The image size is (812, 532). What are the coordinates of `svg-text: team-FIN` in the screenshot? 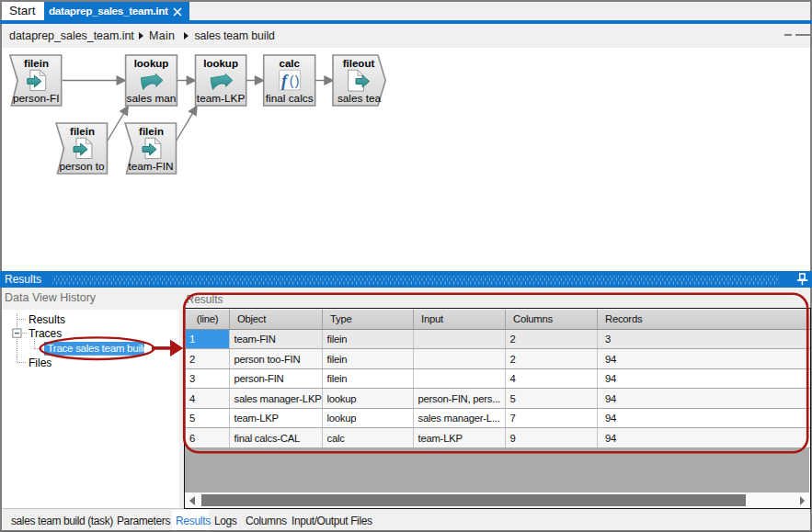 It's located at (151, 166).